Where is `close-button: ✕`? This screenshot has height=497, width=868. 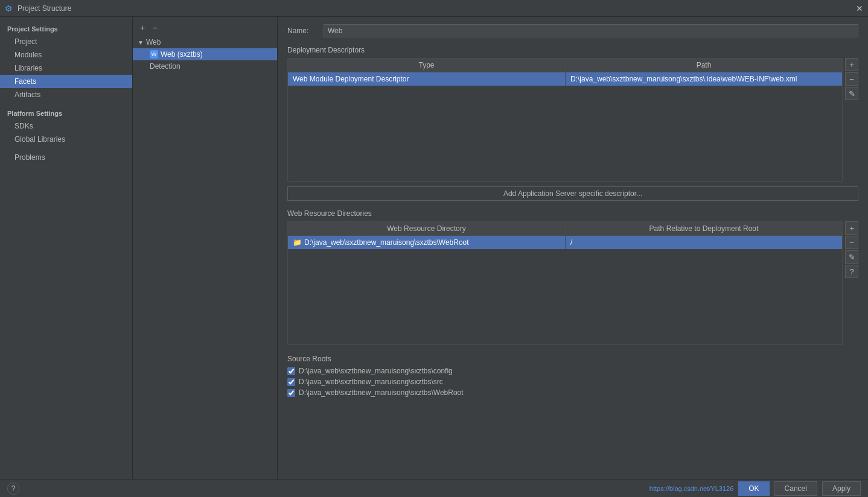
close-button: ✕ is located at coordinates (860, 8).